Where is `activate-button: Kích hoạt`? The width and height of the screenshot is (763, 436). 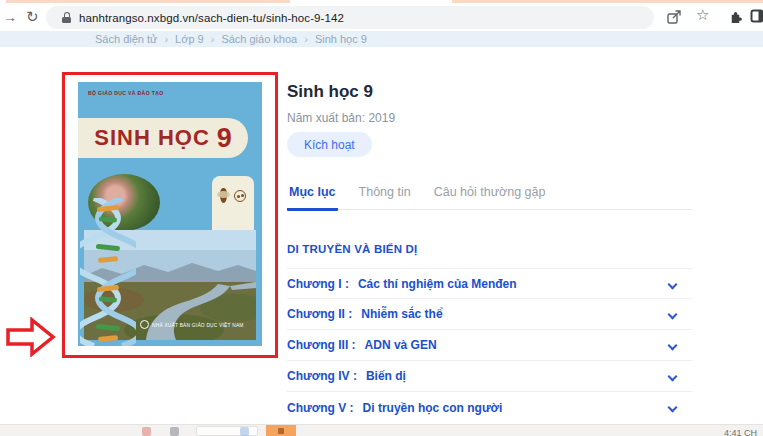 activate-button: Kích hoạt is located at coordinates (330, 144).